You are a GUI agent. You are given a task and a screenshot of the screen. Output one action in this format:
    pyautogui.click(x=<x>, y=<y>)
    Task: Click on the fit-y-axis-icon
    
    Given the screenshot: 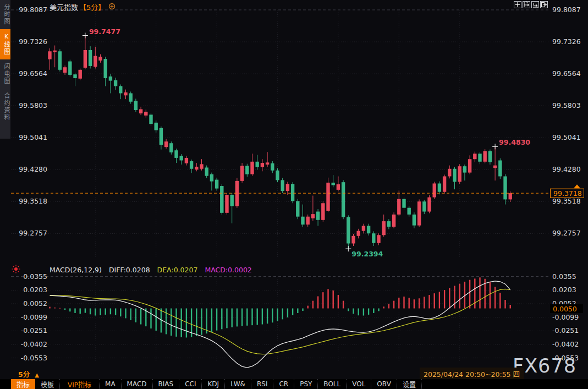 What is the action you would take?
    pyautogui.click(x=526, y=4)
    